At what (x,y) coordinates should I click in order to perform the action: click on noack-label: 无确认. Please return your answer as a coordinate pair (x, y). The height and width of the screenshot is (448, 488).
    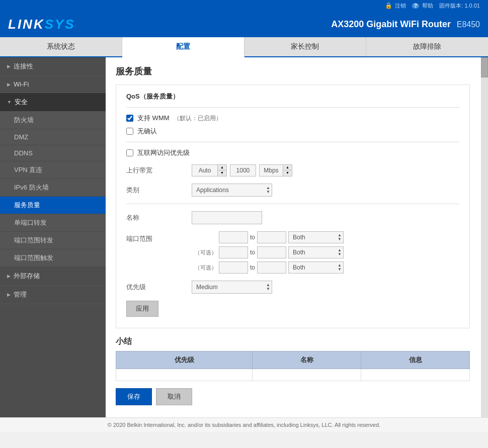
    Looking at the image, I should click on (147, 131).